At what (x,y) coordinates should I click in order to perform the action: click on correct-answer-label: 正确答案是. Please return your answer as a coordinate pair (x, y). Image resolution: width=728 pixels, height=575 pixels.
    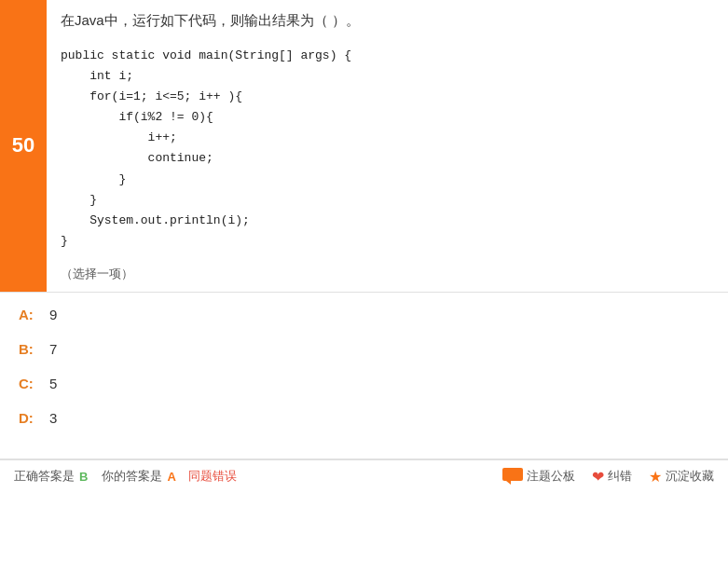
    Looking at the image, I should click on (45, 476).